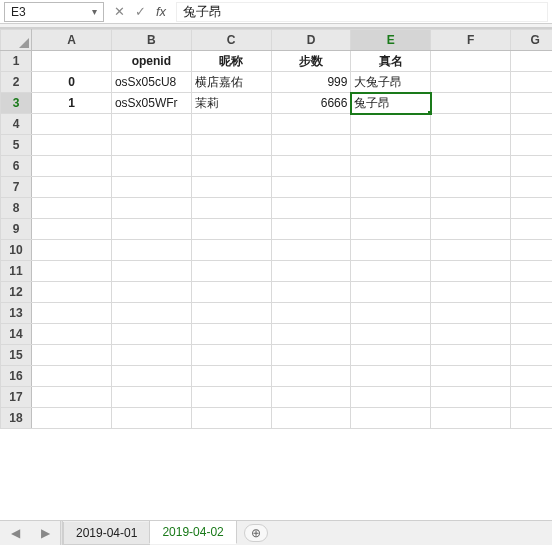  What do you see at coordinates (231, 62) in the screenshot?
I see `cell-C1: 昵称` at bounding box center [231, 62].